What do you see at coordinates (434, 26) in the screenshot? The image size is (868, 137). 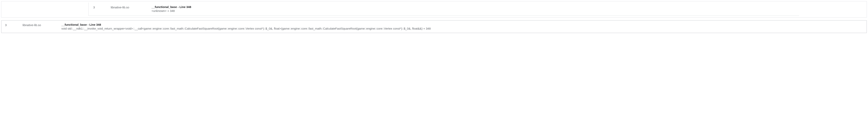 I see `stack-frame-panel-expanded: 3 libnative-lib.so __functional_base - L…` at bounding box center [434, 26].